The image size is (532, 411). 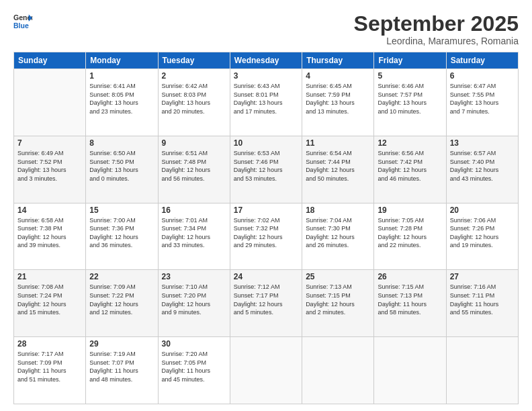 What do you see at coordinates (122, 371) in the screenshot?
I see `table-cell: 29Sunrise: 7:19 AM Sunset: 7:07 PM Dayli…` at bounding box center [122, 371].